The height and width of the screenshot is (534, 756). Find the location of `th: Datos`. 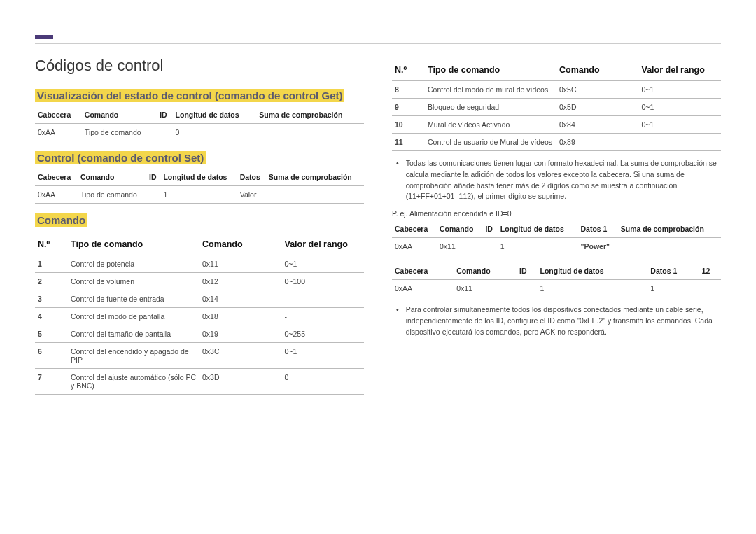

th: Datos is located at coordinates (252, 178).